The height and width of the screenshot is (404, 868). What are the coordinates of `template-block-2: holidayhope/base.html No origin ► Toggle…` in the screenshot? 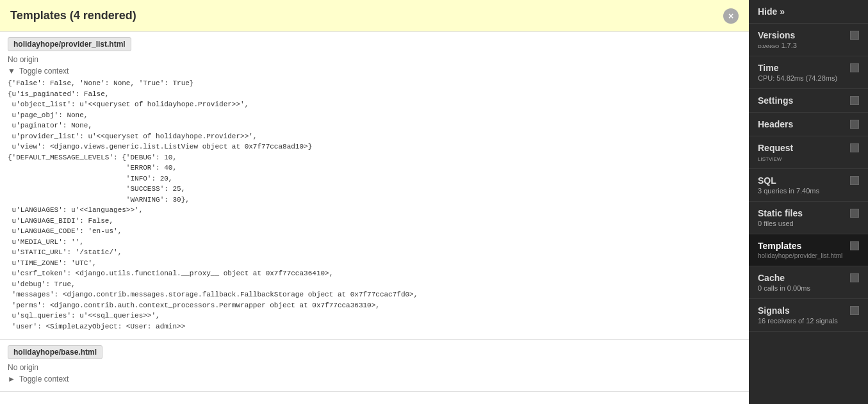 It's located at (374, 366).